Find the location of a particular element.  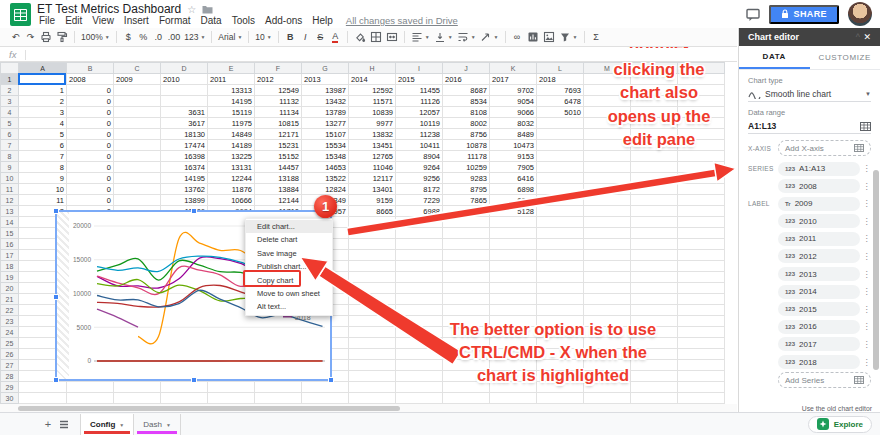

explore-button: Explore is located at coordinates (840, 424).